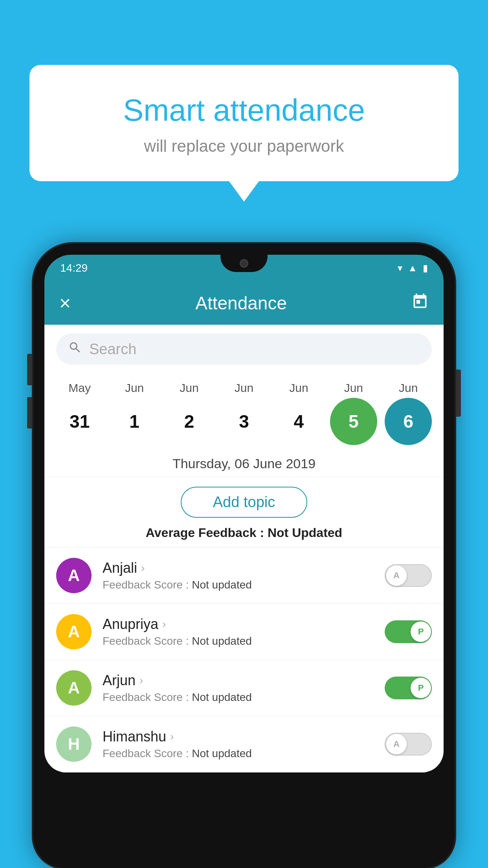  Describe the element at coordinates (238, 737) in the screenshot. I see `student-name-himanshu: Himanshu ›` at that location.